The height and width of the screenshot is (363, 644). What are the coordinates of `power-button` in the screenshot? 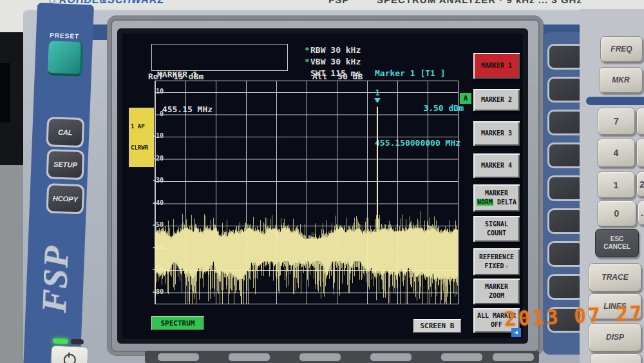 It's located at (70, 355).